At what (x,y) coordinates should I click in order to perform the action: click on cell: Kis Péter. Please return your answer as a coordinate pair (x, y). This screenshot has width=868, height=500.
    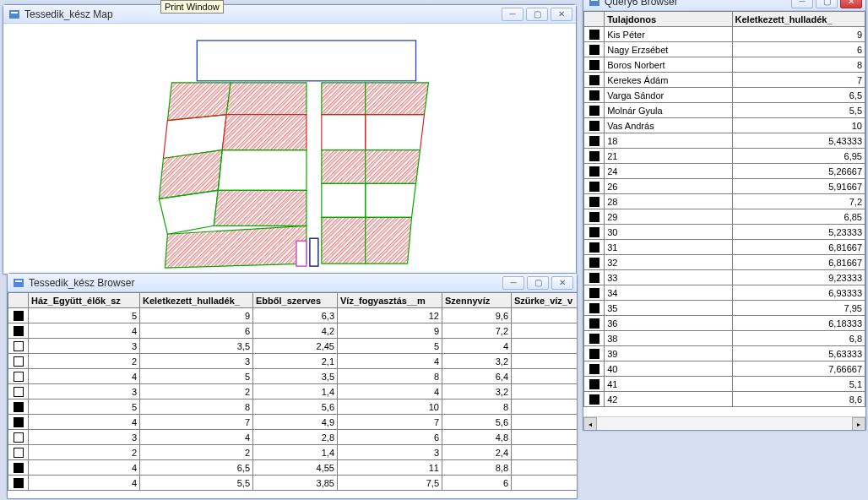
    Looking at the image, I should click on (669, 35).